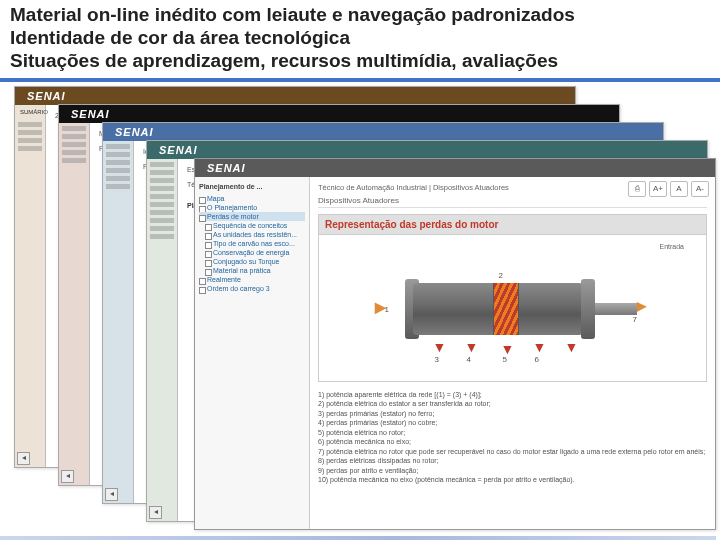 Image resolution: width=720 pixels, height=540 pixels. I want to click on legend-line: 1) potência aparente elétrica da rede [(…, so click(512, 394).